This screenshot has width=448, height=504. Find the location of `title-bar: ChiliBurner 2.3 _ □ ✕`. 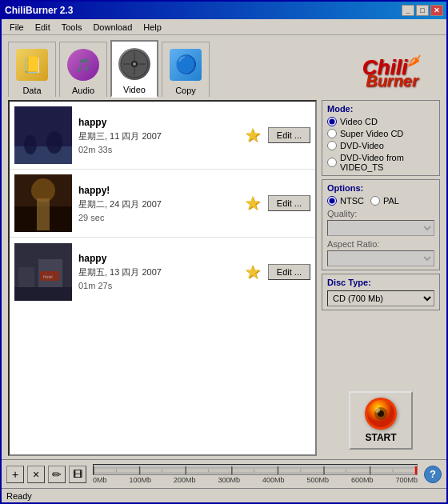

title-bar: ChiliBurner 2.3 _ □ ✕ is located at coordinates (224, 10).